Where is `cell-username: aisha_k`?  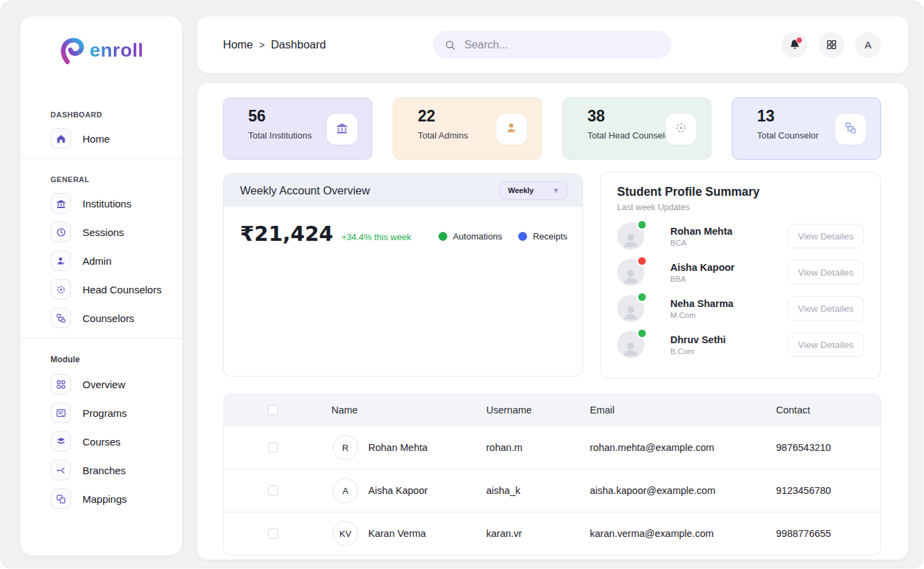
cell-username: aisha_k is located at coordinates (503, 491).